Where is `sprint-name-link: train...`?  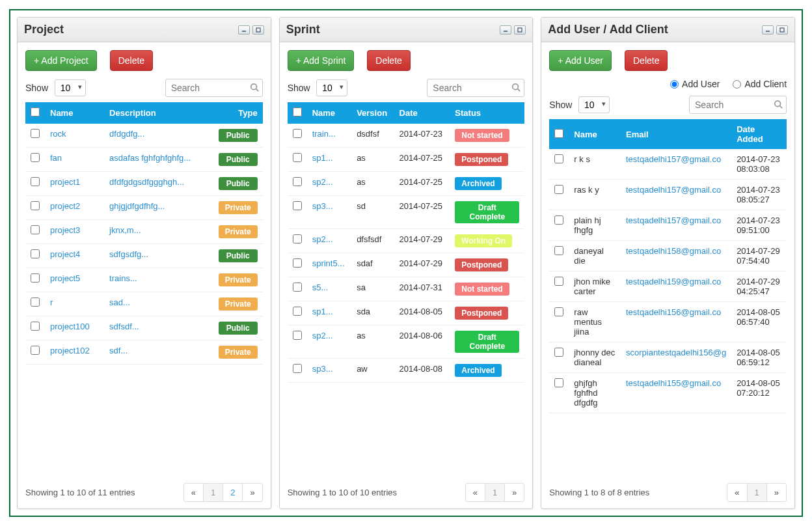 sprint-name-link: train... is located at coordinates (324, 134).